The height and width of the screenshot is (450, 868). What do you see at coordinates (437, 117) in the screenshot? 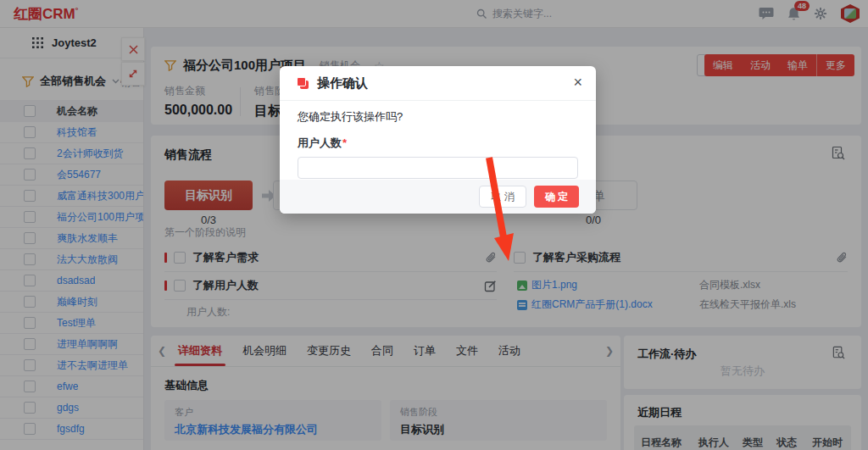
I see `dialog-message: 您确定执行该操作吗?` at bounding box center [437, 117].